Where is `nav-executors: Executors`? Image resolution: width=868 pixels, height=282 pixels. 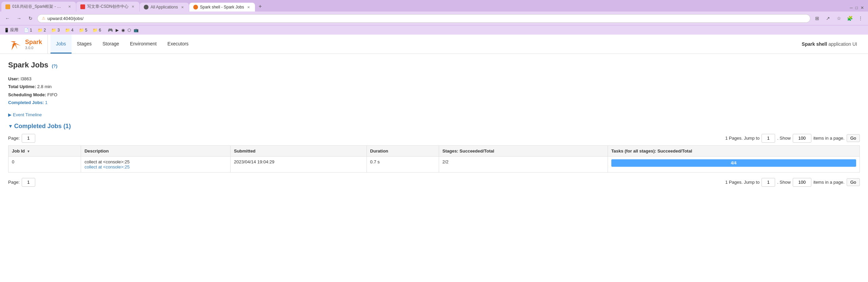 nav-executors: Executors is located at coordinates (178, 44).